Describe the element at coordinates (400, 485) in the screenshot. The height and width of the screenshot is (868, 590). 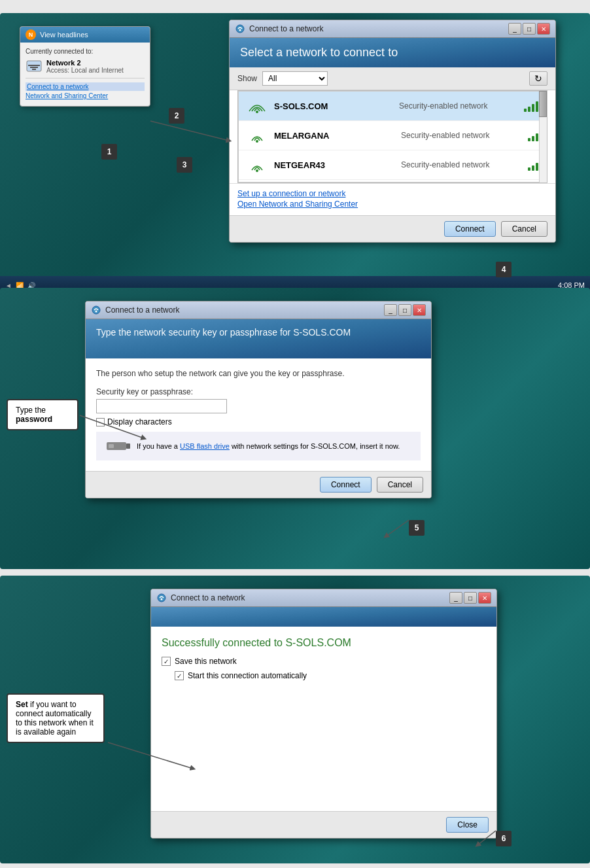
I see `password-cancel-button: Cancel` at that location.